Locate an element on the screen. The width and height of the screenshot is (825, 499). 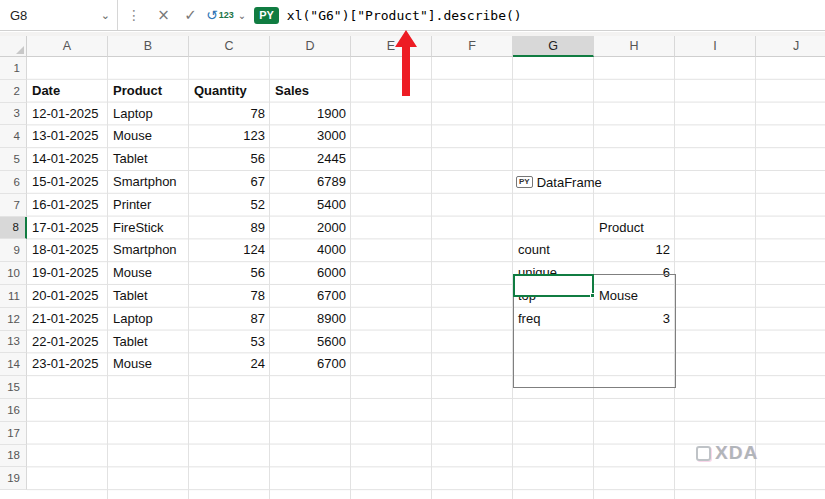
cell: 12-01-2025 is located at coordinates (68, 114).